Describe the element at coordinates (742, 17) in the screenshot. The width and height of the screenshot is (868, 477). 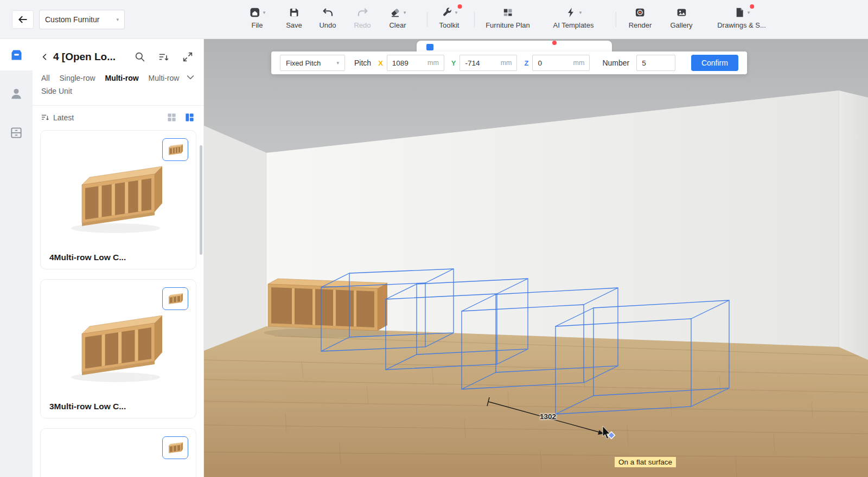
I see `menu-drawings: ▾ Drawings & S...` at that location.